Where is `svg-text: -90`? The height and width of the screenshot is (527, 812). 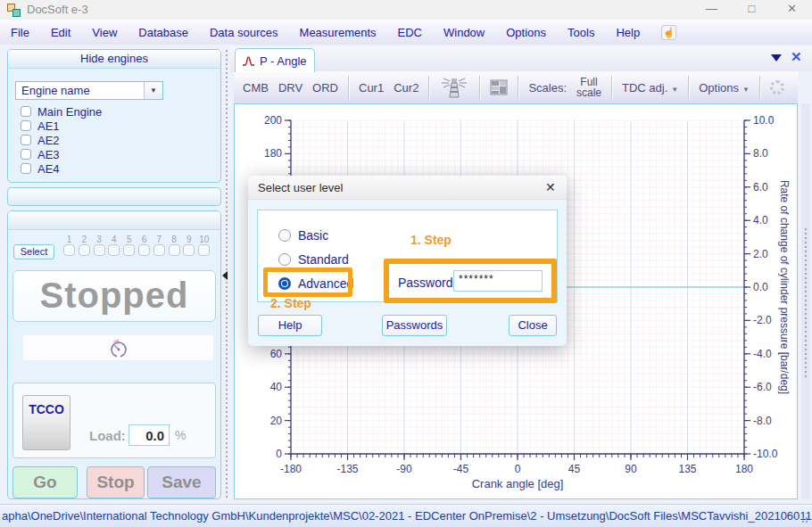
svg-text: -90 is located at coordinates (404, 469).